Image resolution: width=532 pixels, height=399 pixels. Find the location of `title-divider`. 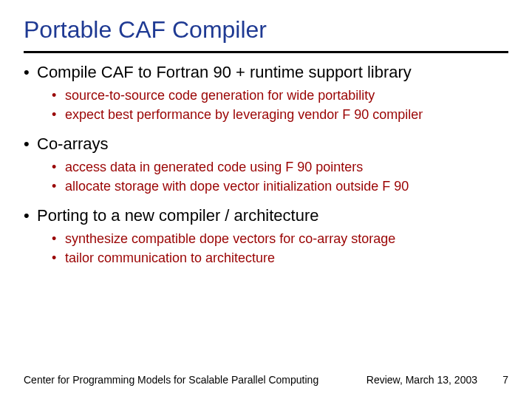

title-divider is located at coordinates (266, 52).